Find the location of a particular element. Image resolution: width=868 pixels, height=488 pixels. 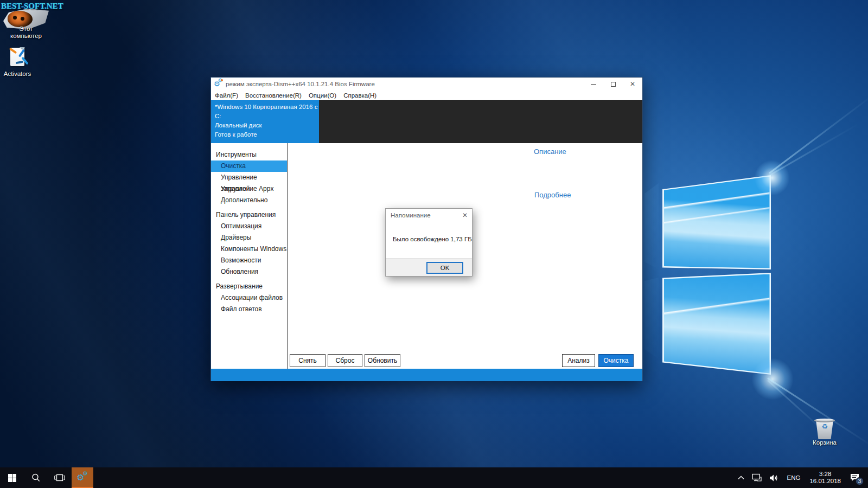

network-icon is located at coordinates (757, 478).